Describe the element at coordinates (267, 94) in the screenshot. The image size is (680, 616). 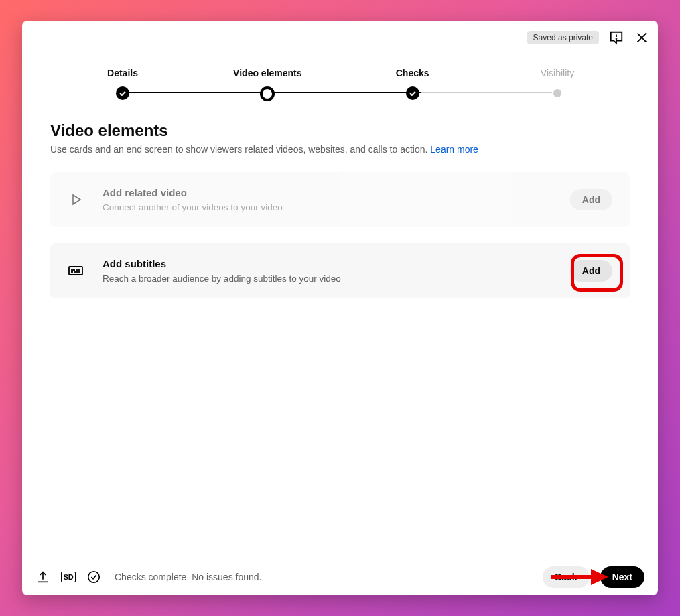
I see `current-step-icon` at that location.